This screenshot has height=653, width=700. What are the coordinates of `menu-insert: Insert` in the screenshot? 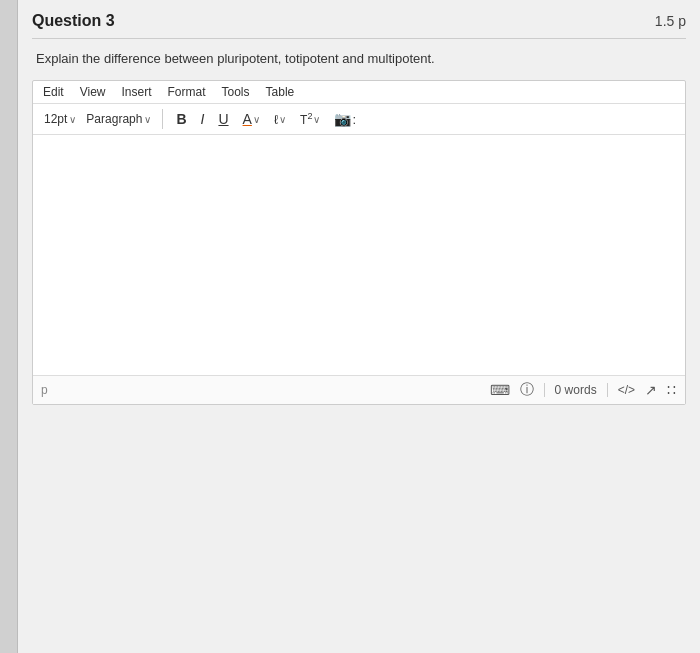 It's located at (136, 92).